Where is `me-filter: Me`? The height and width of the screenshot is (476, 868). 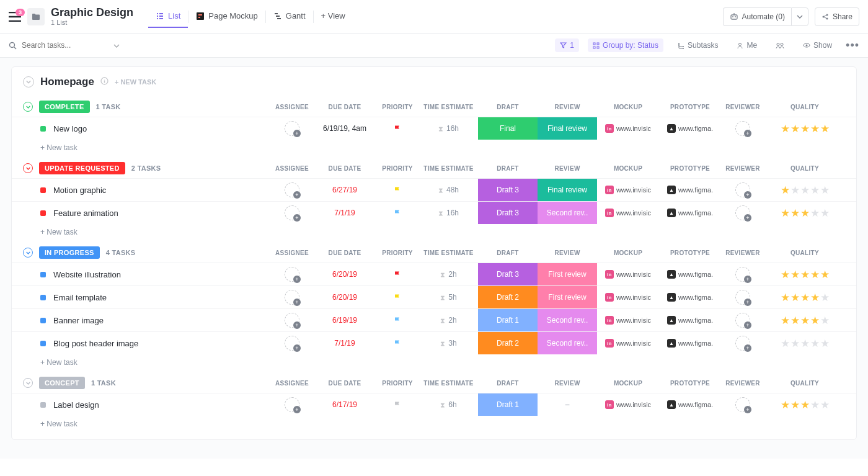 me-filter: Me is located at coordinates (746, 45).